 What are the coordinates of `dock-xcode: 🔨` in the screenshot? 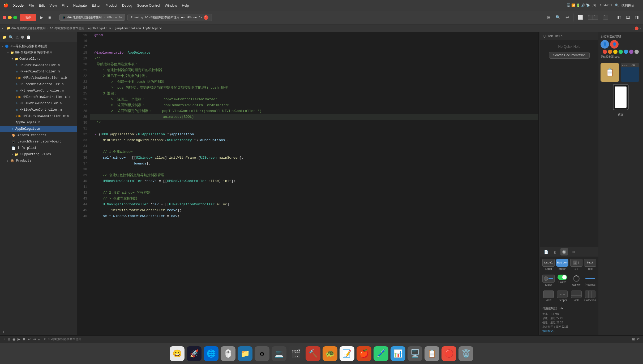 It's located at (313, 354).